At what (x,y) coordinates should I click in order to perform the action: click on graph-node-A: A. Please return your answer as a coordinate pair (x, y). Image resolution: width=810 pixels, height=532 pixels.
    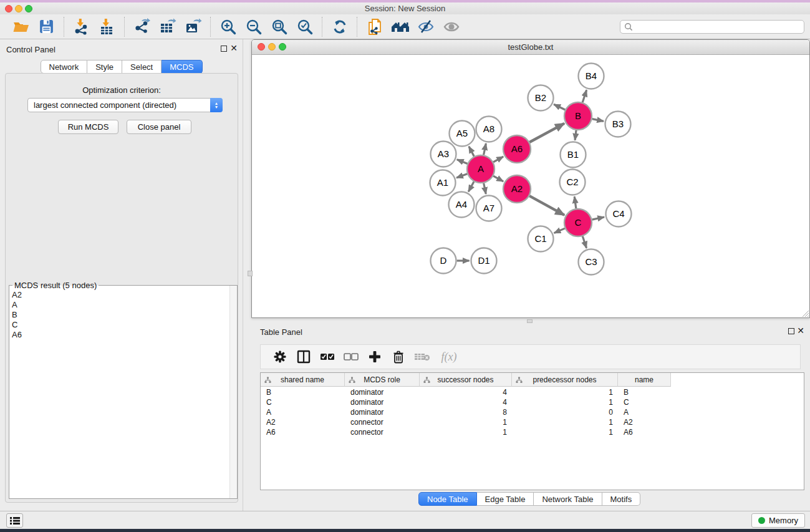
    Looking at the image, I should click on (481, 169).